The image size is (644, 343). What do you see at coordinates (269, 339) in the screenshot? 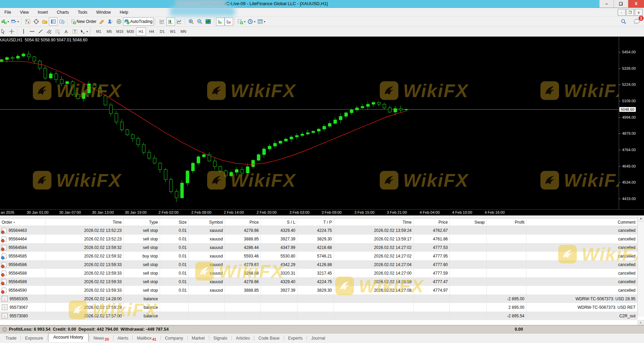
I see `tab-code-base: Code Base` at bounding box center [269, 339].